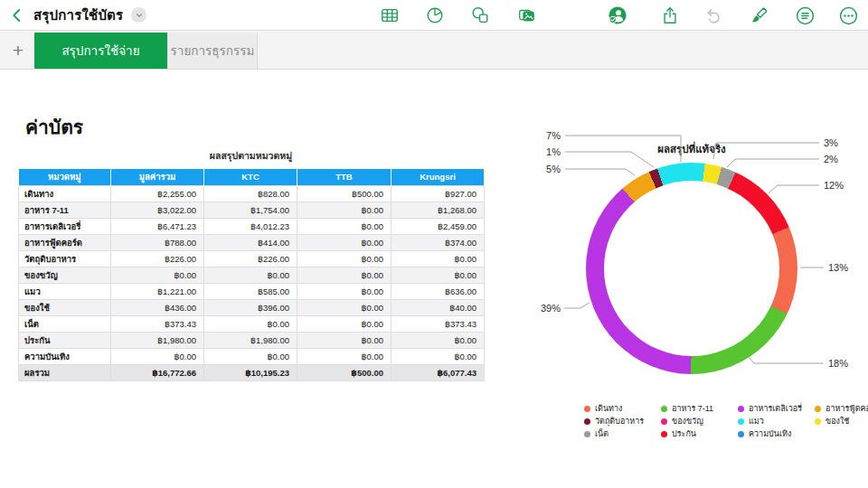  Describe the element at coordinates (65, 226) in the screenshot. I see `table-cell: อาหารเดลิเวอรี่` at that location.